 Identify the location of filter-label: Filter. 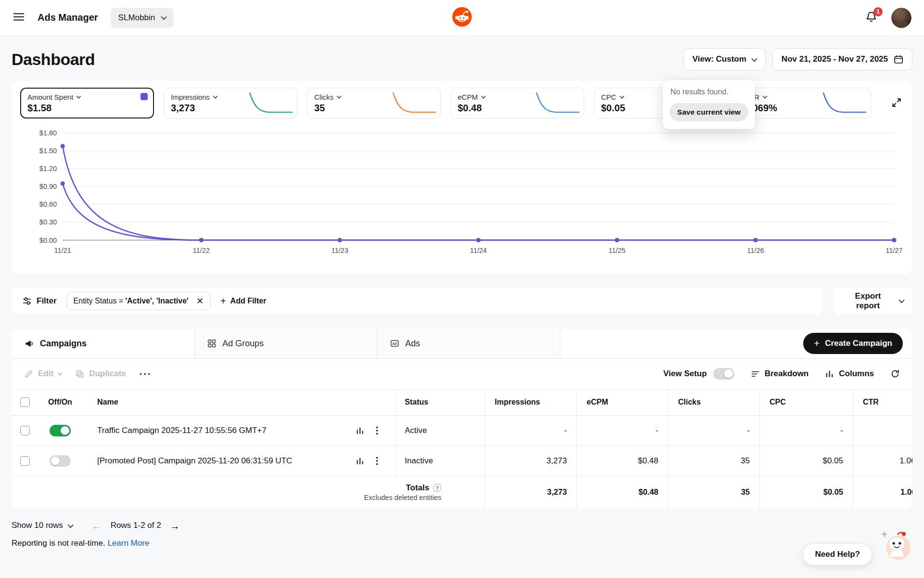
(47, 301).